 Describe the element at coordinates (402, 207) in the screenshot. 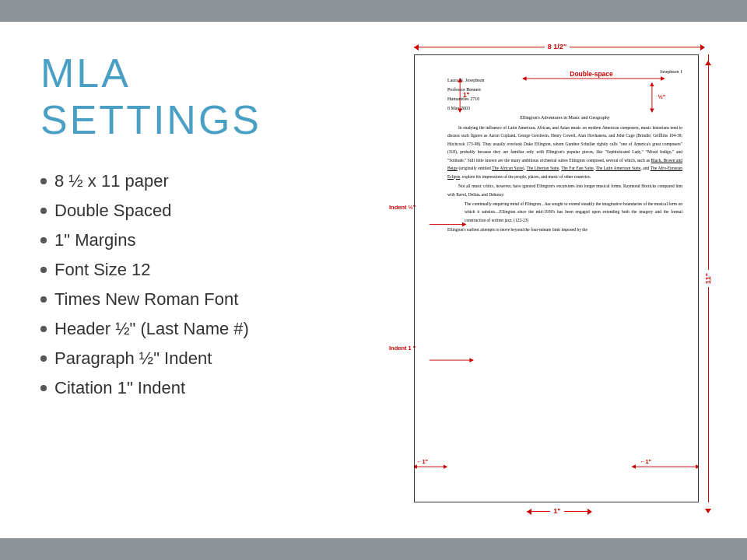

I see `indent-half-label: Indent ½"` at that location.